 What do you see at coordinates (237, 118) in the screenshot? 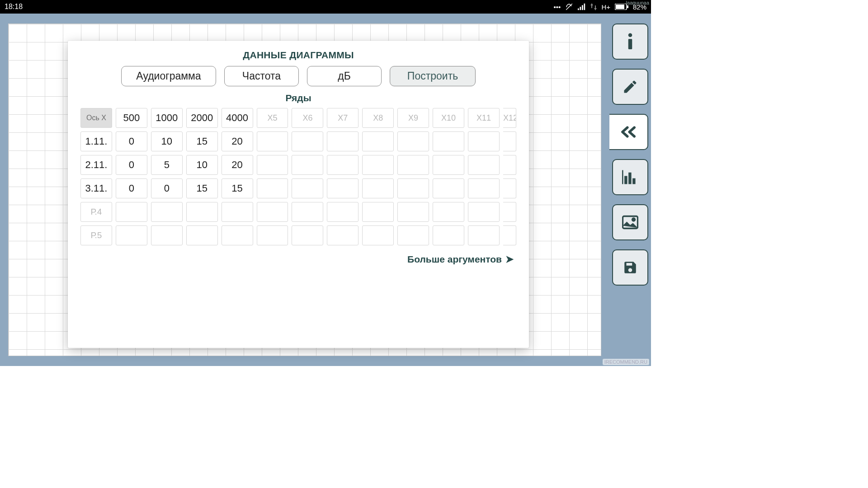
I see `x-value-cell: 4000` at bounding box center [237, 118].